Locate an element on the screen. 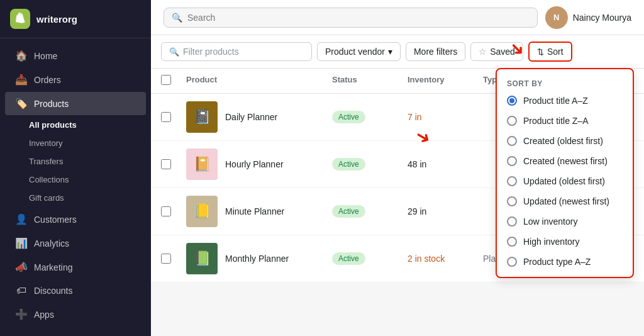 This screenshot has height=336, width=644. vendor-filter-button: Product vendor ▾ is located at coordinates (358, 52).